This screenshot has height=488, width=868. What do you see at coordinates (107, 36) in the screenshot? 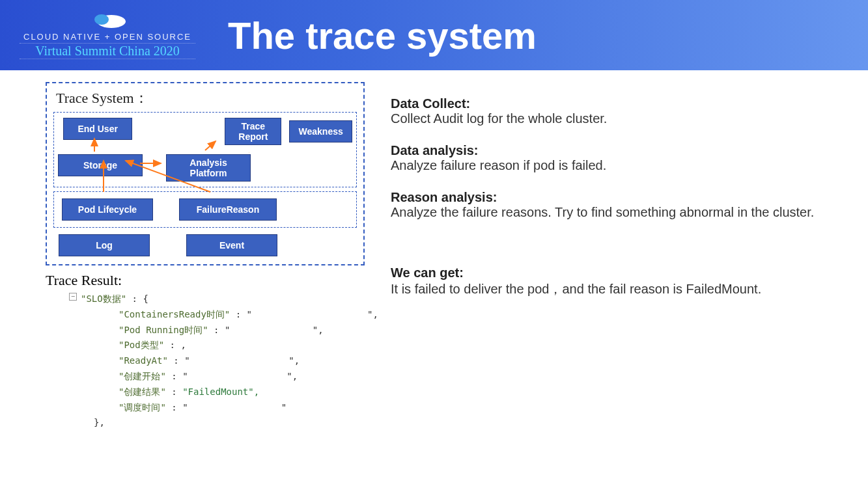
I see `logo-text-line1: CLOUD NATIVE + OPEN SOURCE` at bounding box center [107, 36].